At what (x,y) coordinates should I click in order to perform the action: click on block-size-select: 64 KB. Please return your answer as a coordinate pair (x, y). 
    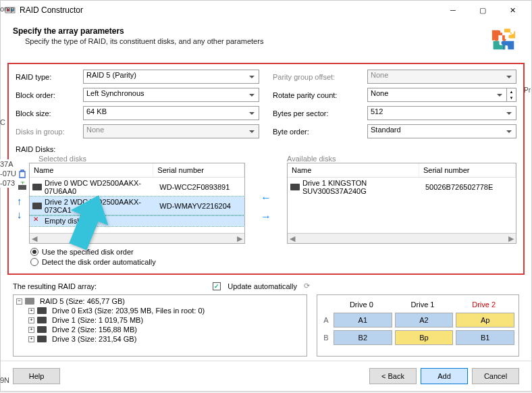
    Looking at the image, I should click on (171, 113).